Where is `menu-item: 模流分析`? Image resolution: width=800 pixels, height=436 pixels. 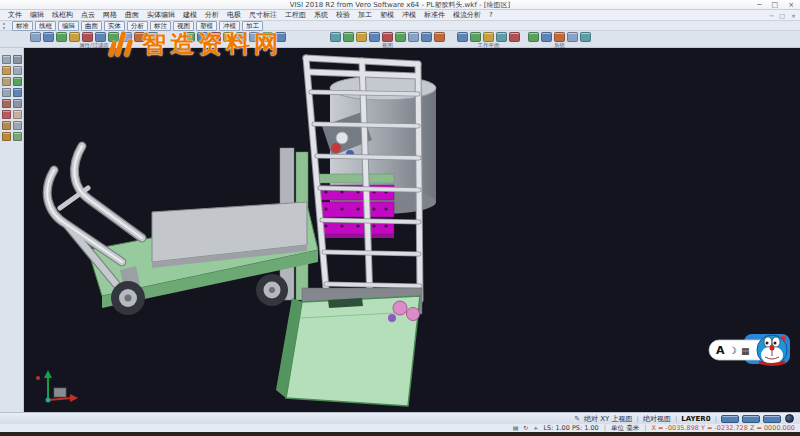
menu-item: 模流分析 is located at coordinates (467, 16).